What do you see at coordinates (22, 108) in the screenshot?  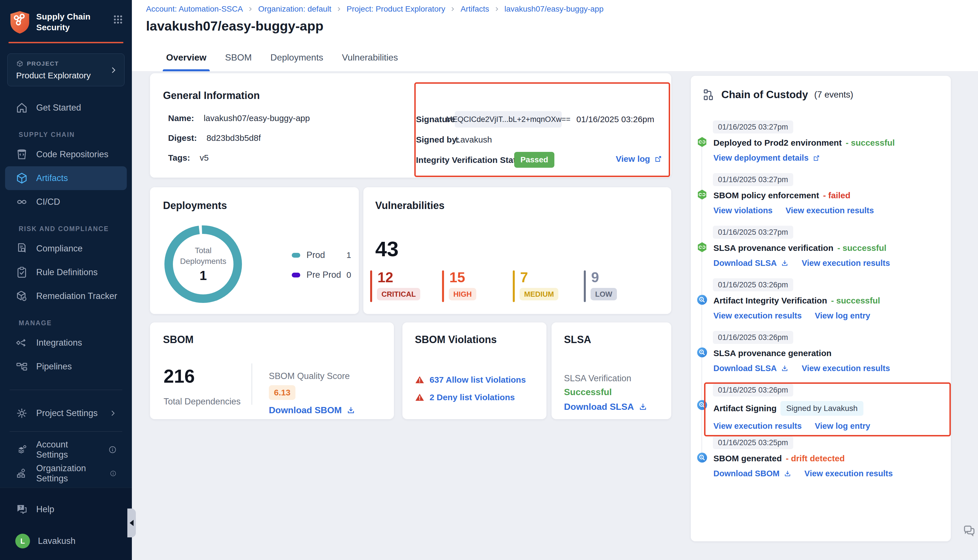 I see `home-icon` at bounding box center [22, 108].